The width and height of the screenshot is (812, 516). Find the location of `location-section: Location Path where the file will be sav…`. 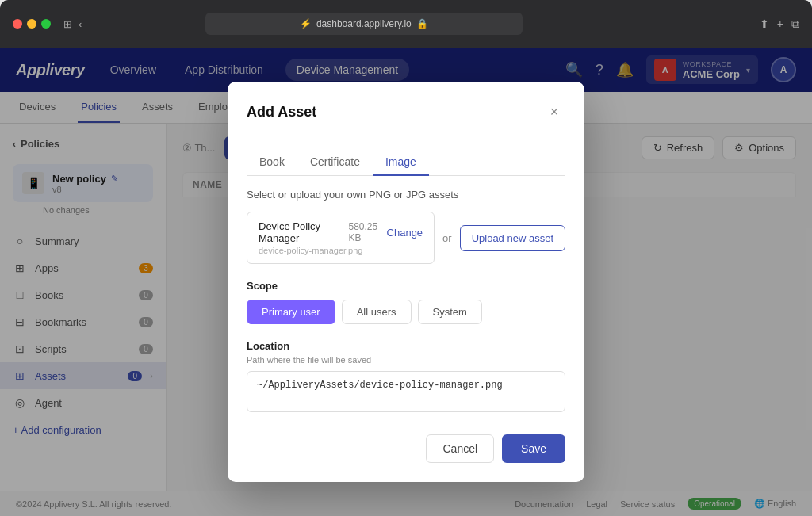

location-section: Location Path where the file will be sav… is located at coordinates (406, 377).